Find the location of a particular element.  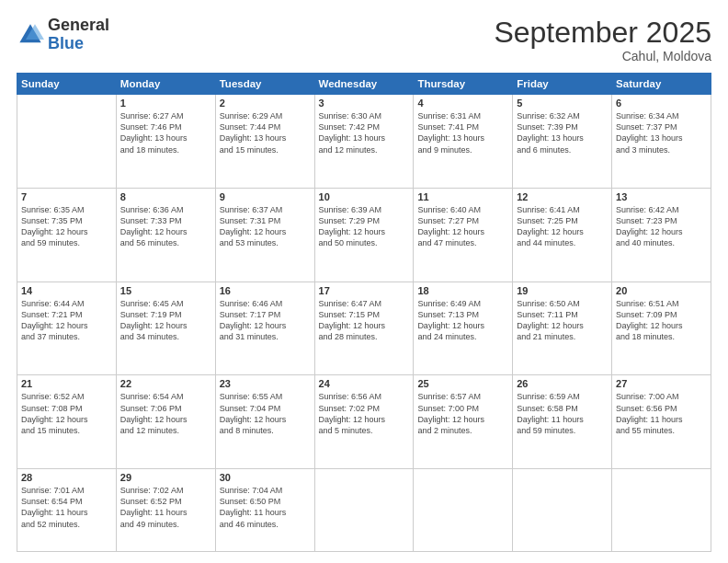

table-cell: 11Sunrise: 6:40 AMSunset: 7:27 PMDayligh… is located at coordinates (463, 235).